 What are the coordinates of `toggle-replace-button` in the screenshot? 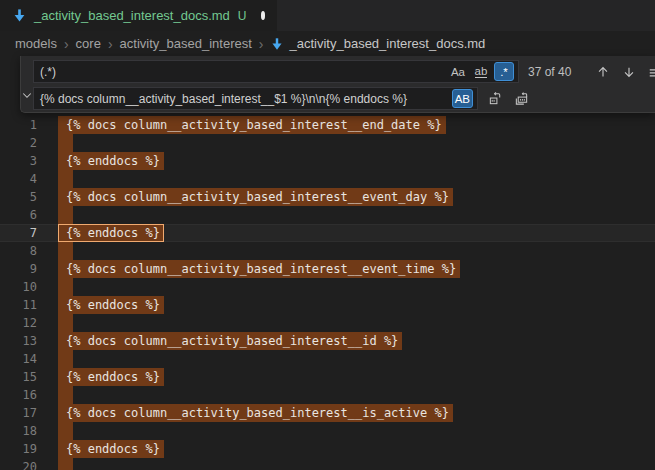 It's located at (27, 84).